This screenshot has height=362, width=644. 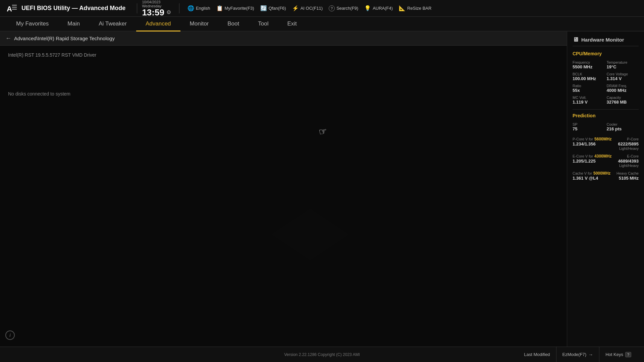 What do you see at coordinates (264, 8) in the screenshot?
I see `qfan-icon: 🔄` at bounding box center [264, 8].